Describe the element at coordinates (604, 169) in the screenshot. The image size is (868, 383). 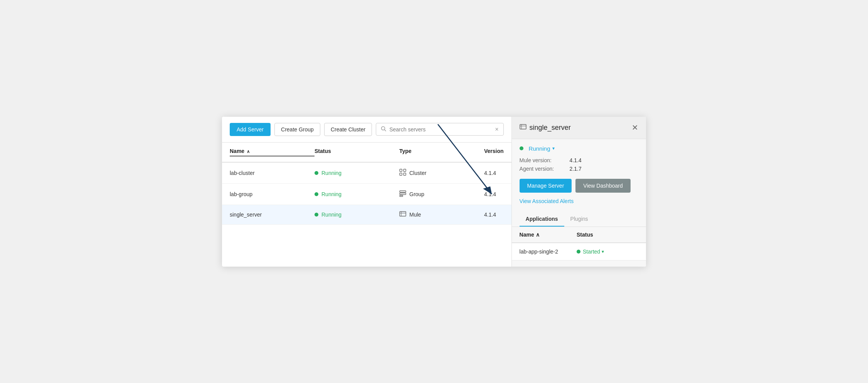
I see `agent-version-value: 2.1.7` at that location.